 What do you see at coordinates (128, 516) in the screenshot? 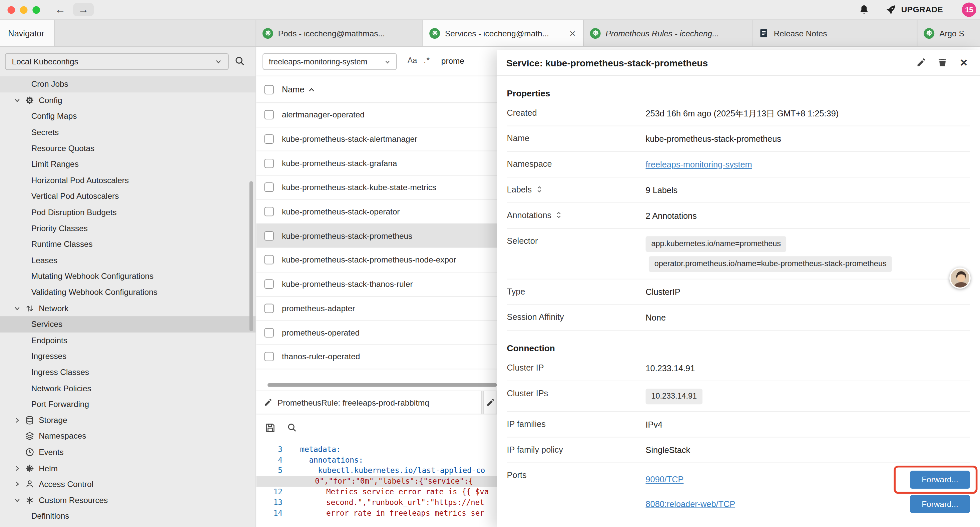
I see `sidebar-item-definitions: Definitions` at bounding box center [128, 516].